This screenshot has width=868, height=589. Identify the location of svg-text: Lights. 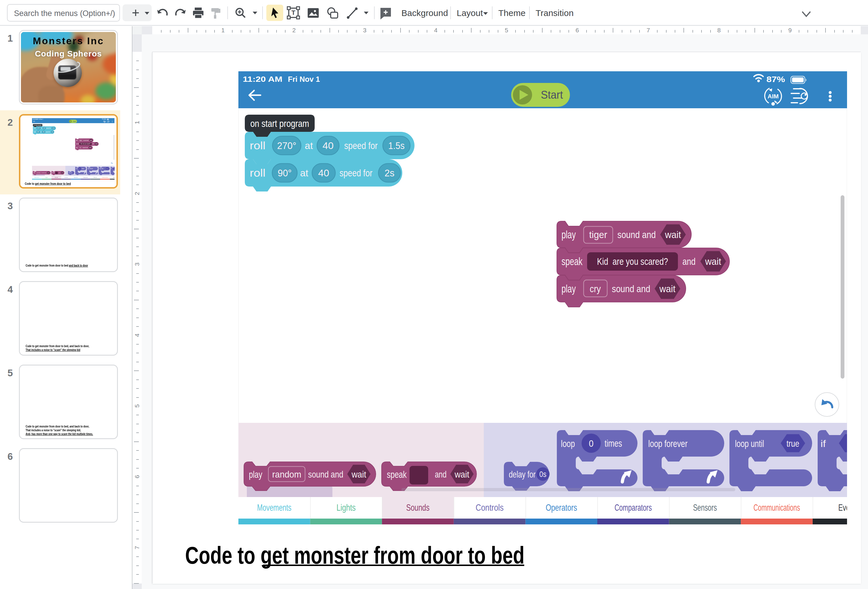
(47, 177).